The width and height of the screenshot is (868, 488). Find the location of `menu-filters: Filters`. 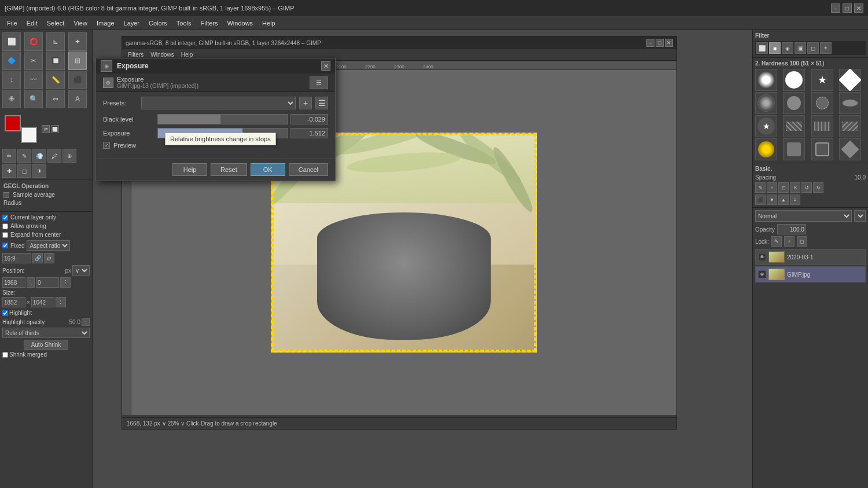

menu-filters: Filters is located at coordinates (209, 23).